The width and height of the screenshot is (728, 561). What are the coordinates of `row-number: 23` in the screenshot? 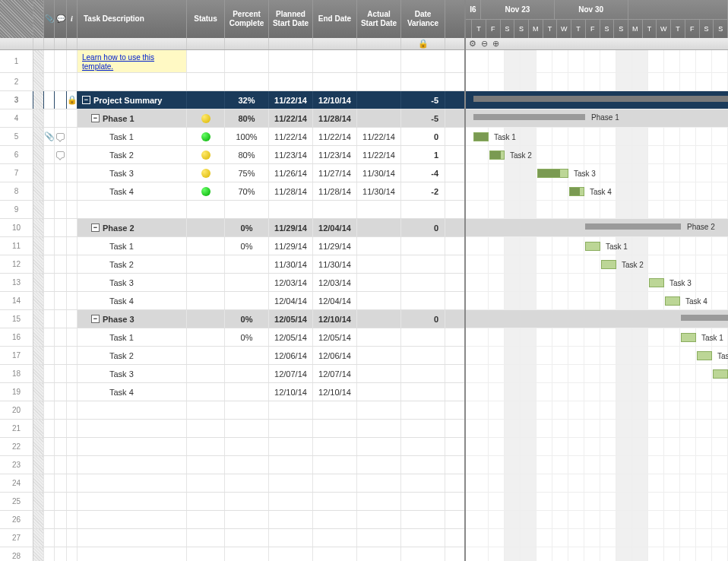 It's located at (17, 465).